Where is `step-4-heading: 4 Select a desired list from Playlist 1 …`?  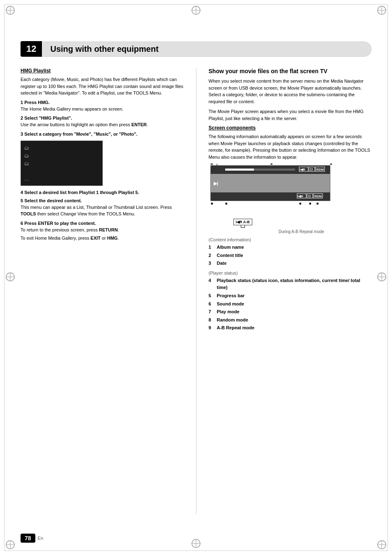 step-4-heading: 4 Select a desired list from Playlist 1 … is located at coordinates (102, 192).